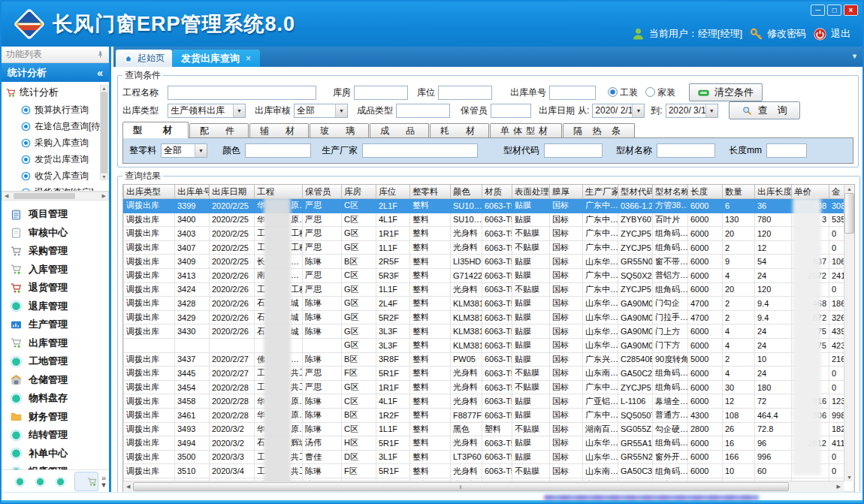 This screenshot has height=504, width=864. Describe the element at coordinates (359, 192) in the screenshot. I see `column-header-5: 库房` at that location.